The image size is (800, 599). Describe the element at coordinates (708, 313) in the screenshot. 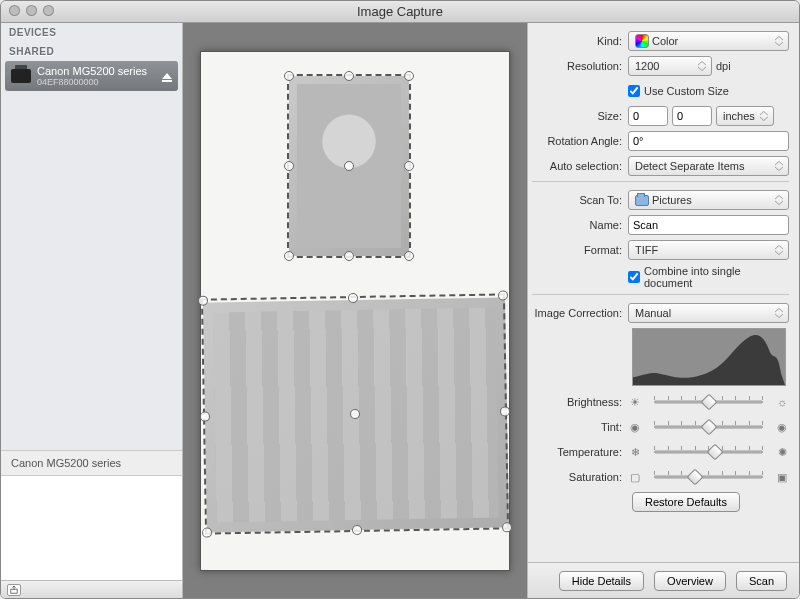

I see `image-correction-select: Manual` at that location.